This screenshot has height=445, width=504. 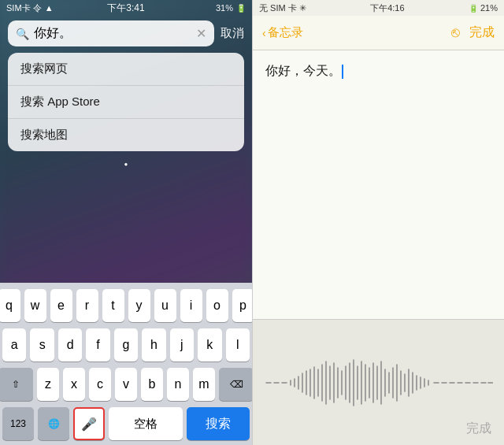 I want to click on key-g: g, so click(x=126, y=345).